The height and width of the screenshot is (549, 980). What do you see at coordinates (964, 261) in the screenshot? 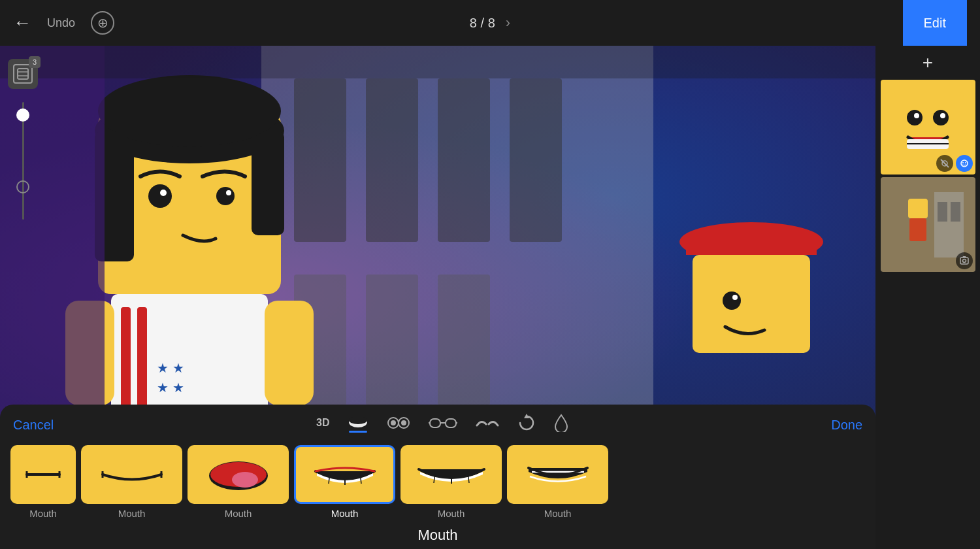
I see `photo-icon` at bounding box center [964, 261].